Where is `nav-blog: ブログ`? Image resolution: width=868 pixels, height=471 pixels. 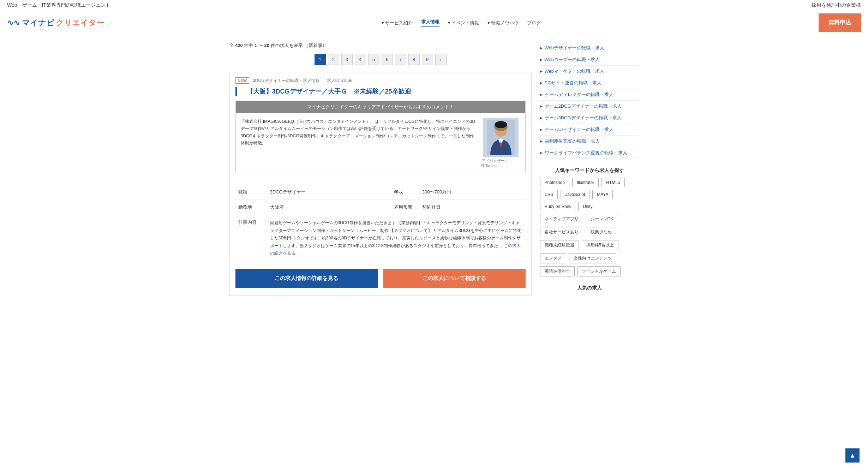
nav-blog: ブログ is located at coordinates (534, 23).